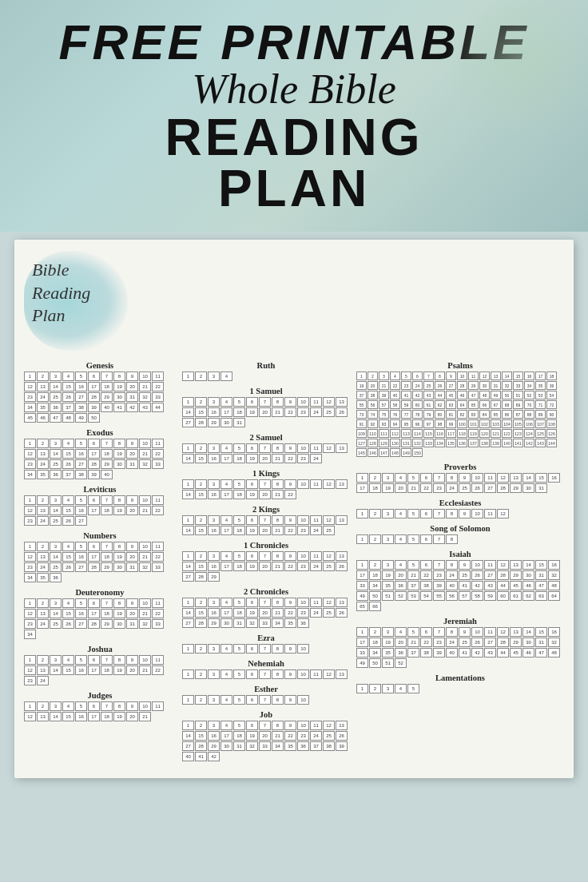  Describe the element at coordinates (361, 452) in the screenshot. I see `chapter-cell: 145` at that location.